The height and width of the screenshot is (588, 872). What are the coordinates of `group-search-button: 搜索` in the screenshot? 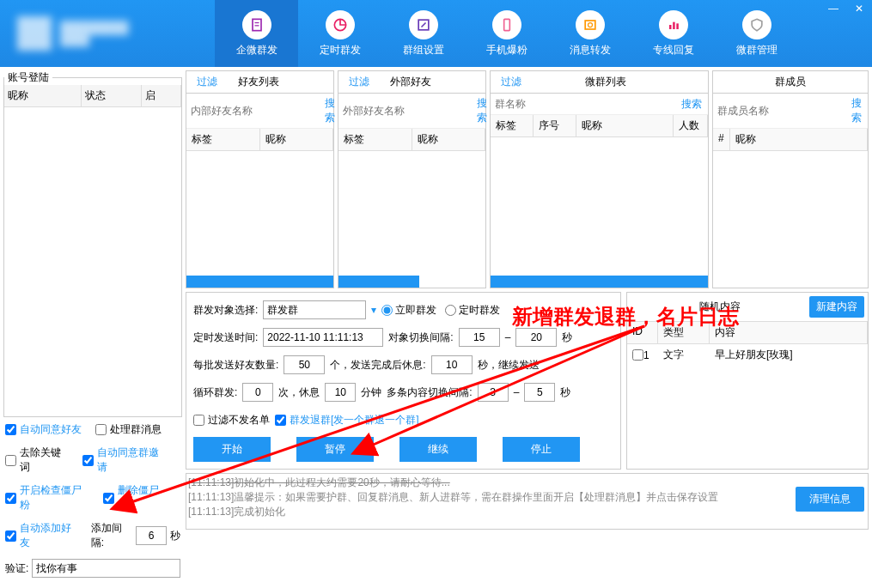 It's located at (692, 105).